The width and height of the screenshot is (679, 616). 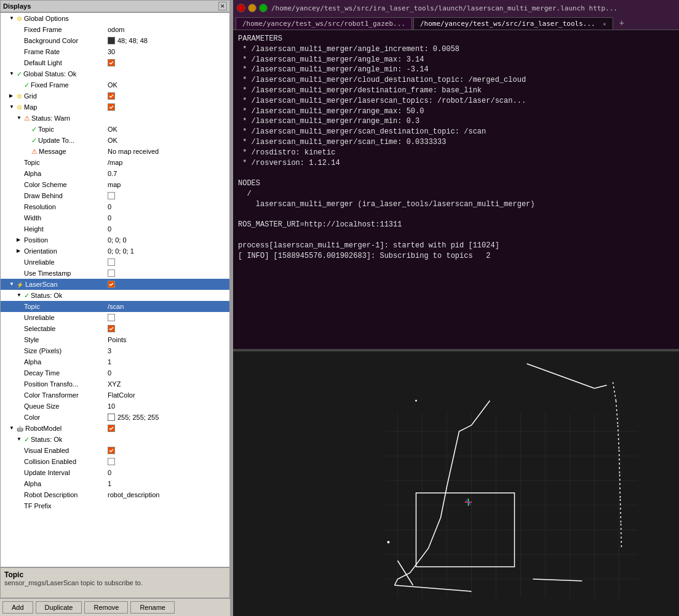 I want to click on tree-item: 🤖RobotModel, so click(x=115, y=428).